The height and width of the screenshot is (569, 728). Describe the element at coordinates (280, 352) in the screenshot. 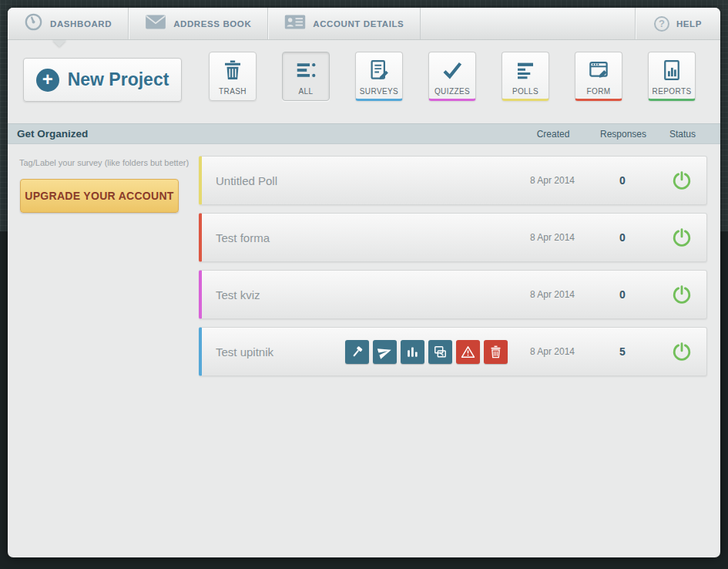

I see `project-title: Test upitnik` at that location.